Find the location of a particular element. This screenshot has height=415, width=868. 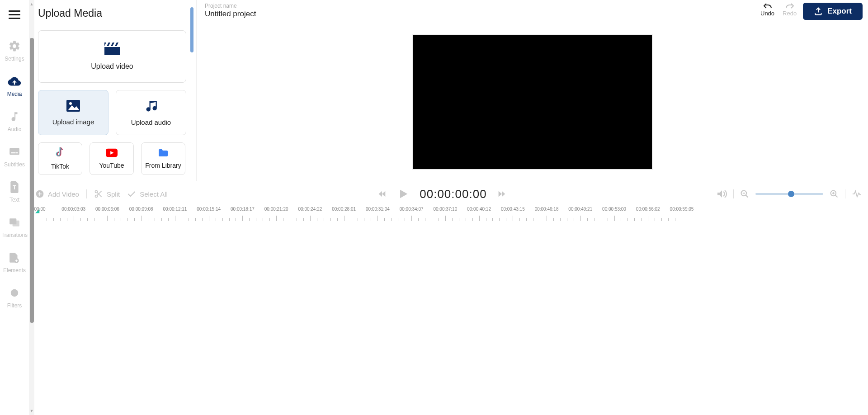

upload-video-card: Upload video is located at coordinates (112, 57).